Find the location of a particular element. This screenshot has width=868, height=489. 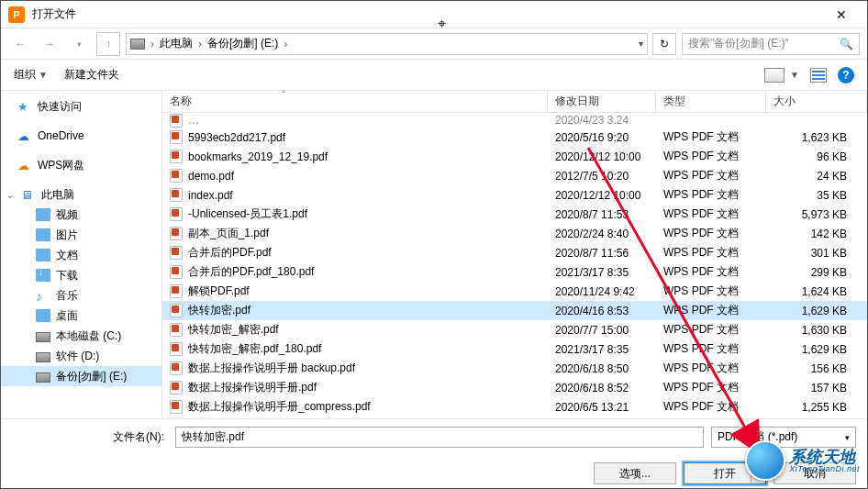

view-mode-button: ▼ is located at coordinates (782, 75).